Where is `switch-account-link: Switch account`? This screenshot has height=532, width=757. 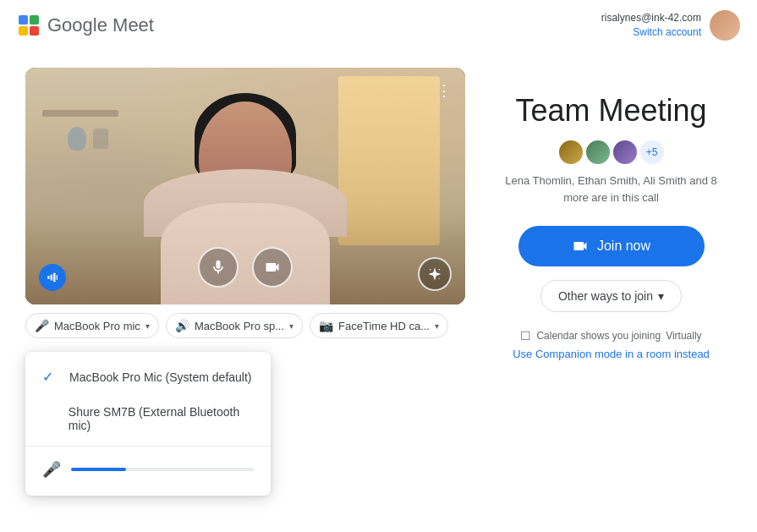
switch-account-link: Switch account is located at coordinates (666, 32).